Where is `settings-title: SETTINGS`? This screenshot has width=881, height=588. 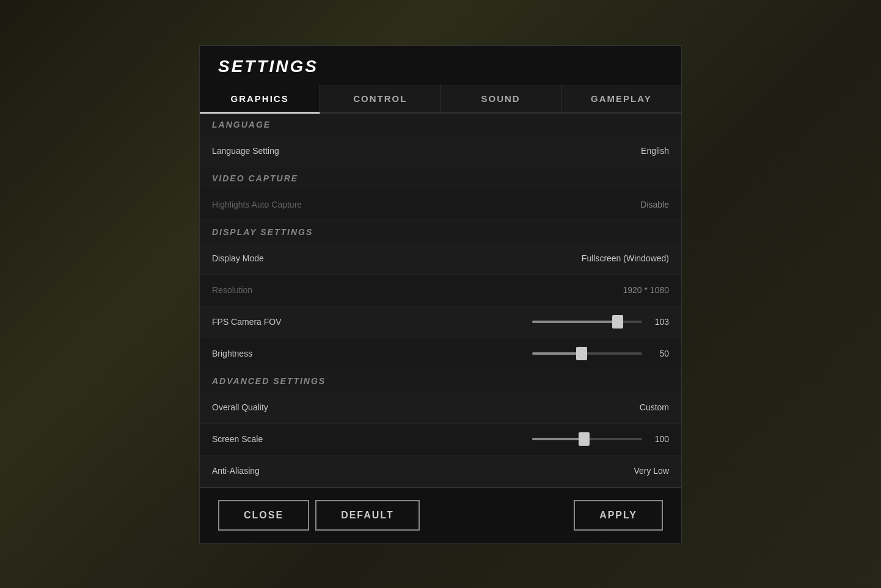 settings-title: SETTINGS is located at coordinates (440, 65).